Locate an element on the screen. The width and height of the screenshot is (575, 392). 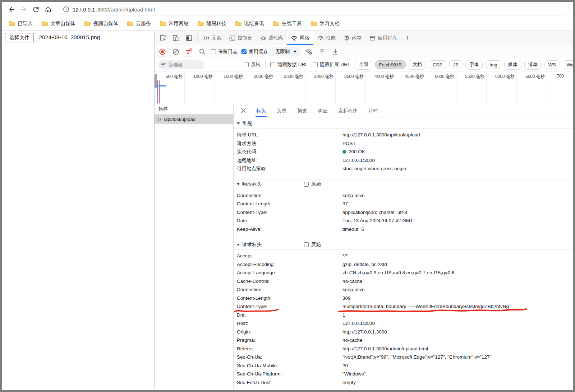
bookmark-folder: 论坛资讯 is located at coordinates (249, 24).